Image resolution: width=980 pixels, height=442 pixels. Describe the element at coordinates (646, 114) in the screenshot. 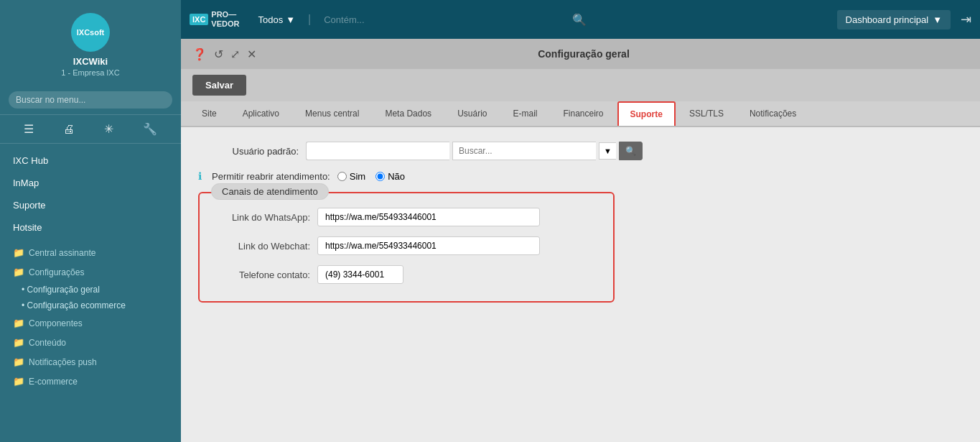

I see `tab-suporte: Suporte` at that location.